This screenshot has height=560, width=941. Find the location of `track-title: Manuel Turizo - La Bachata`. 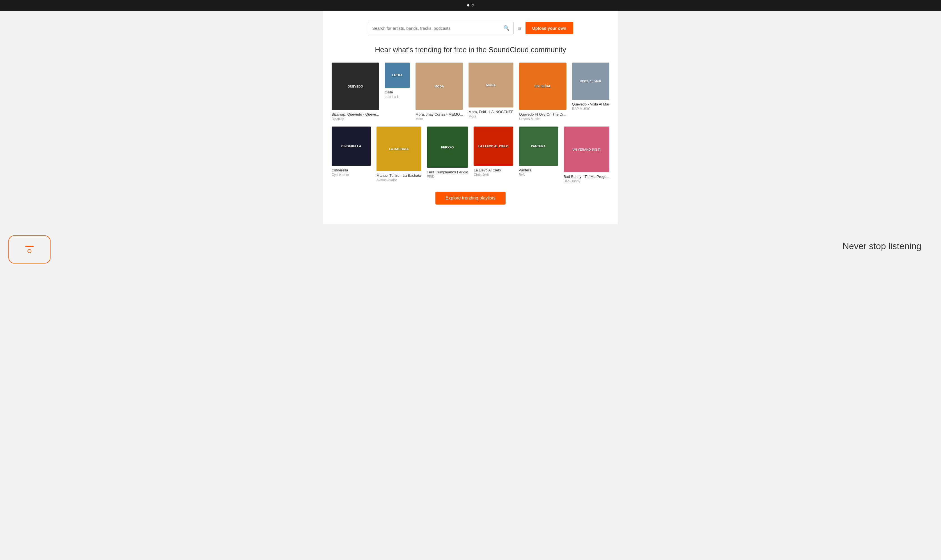

track-title: Manuel Turizo - La Bachata is located at coordinates (399, 175).